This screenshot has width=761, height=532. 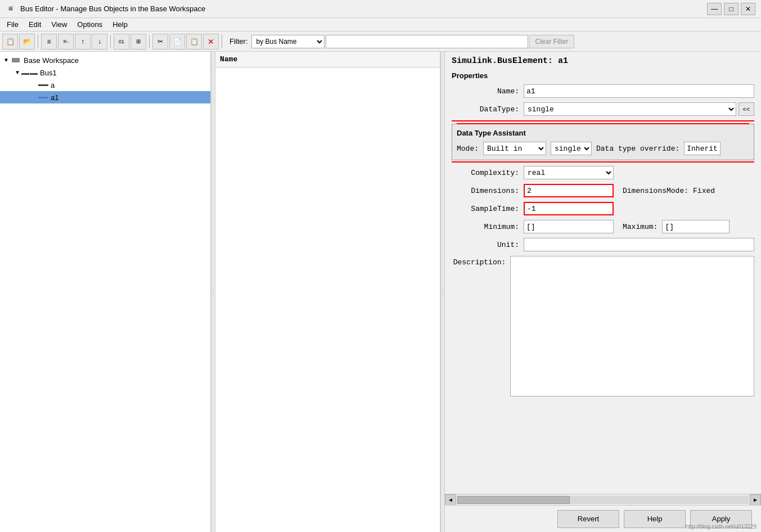 What do you see at coordinates (603, 245) in the screenshot?
I see `unit-row: Unit:` at bounding box center [603, 245].